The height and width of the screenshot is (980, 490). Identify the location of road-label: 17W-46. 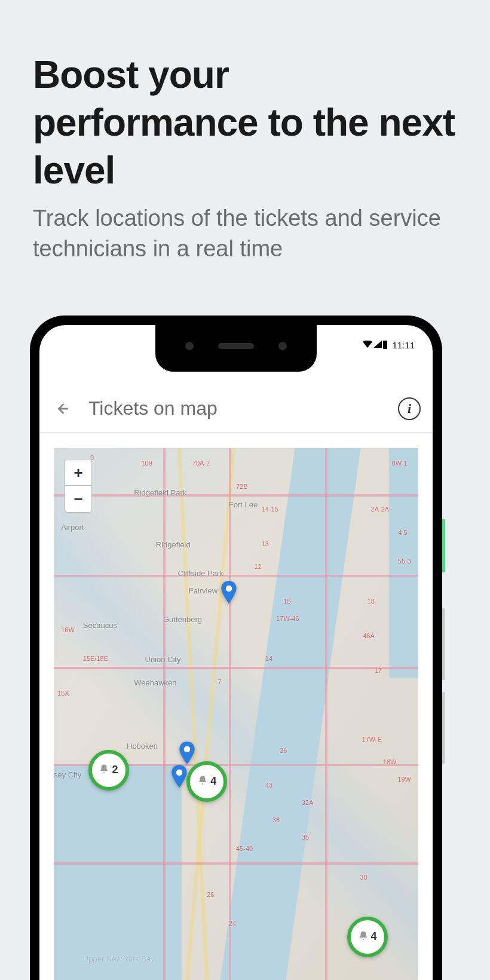
(287, 618).